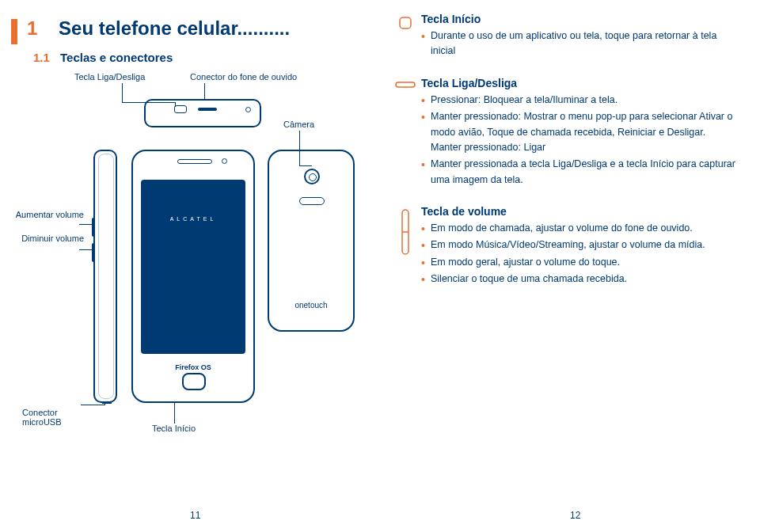  I want to click on page-number-left: 11, so click(195, 515).